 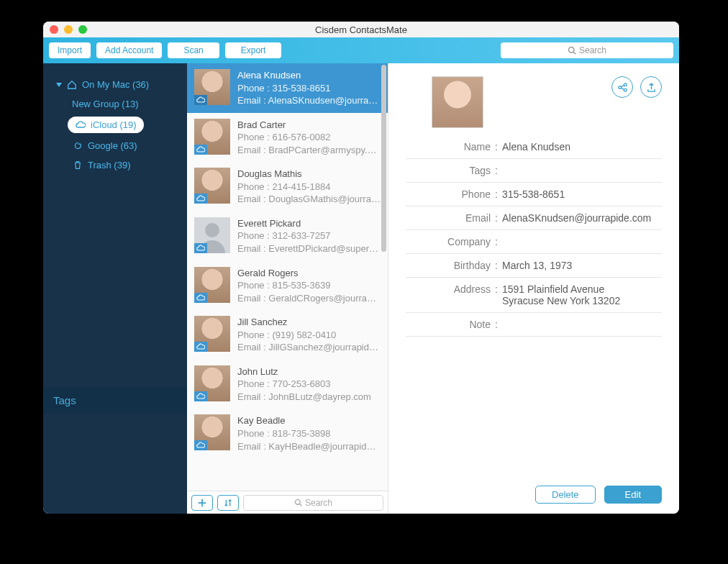 I want to click on chevron-down-icon, so click(x=59, y=85).